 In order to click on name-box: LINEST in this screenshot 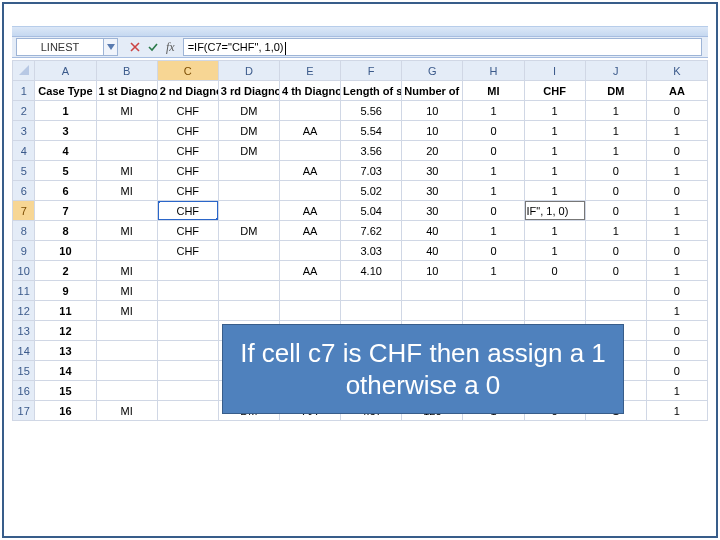, I will do `click(60, 47)`.